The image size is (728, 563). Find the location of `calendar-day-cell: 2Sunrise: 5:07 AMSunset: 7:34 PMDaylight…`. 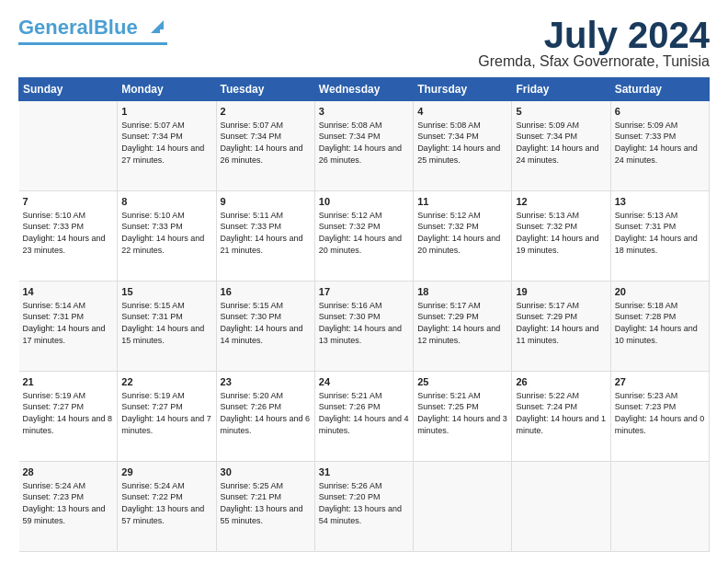

calendar-day-cell: 2Sunrise: 5:07 AMSunset: 7:34 PMDaylight… is located at coordinates (265, 146).